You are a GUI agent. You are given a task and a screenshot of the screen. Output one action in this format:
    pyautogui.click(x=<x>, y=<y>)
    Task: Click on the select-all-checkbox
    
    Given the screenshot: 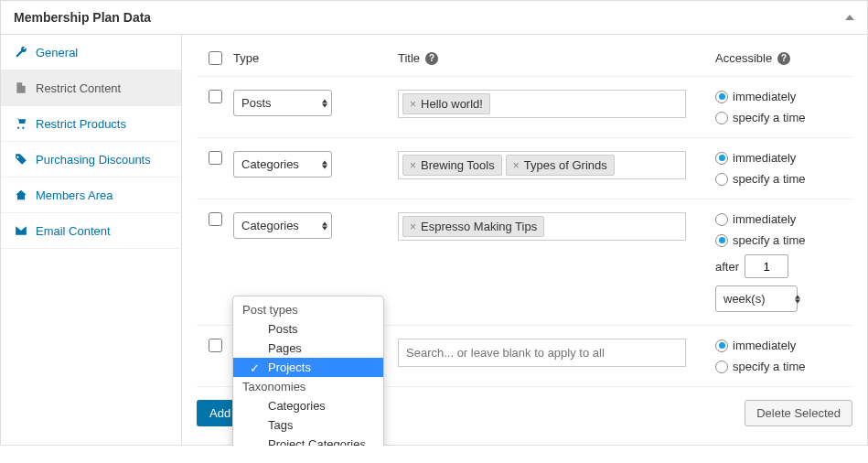 What is the action you would take?
    pyautogui.click(x=216, y=59)
    